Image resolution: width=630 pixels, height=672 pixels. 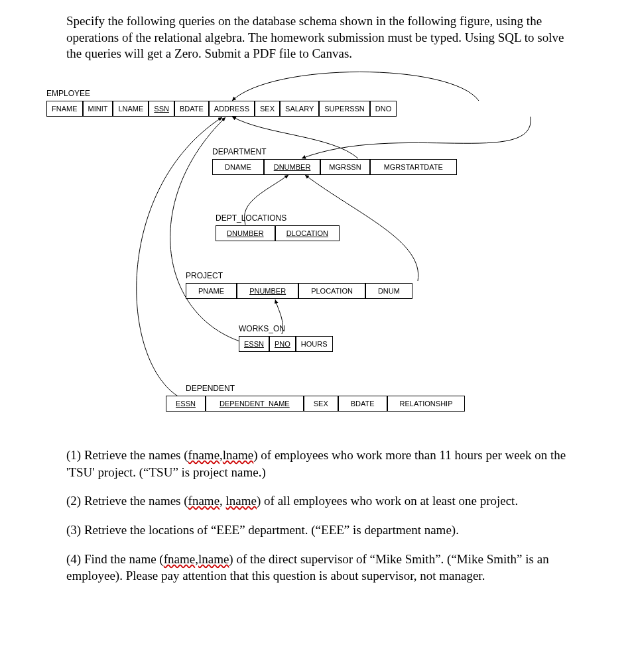 I want to click on col-dep-sex: SEX, so click(x=321, y=404).